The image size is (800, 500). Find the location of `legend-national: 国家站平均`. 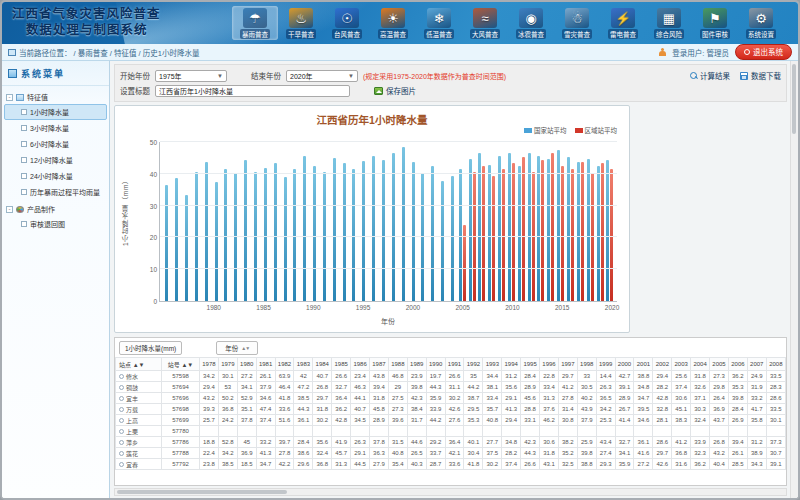

legend-national: 国家站平均 is located at coordinates (546, 130).